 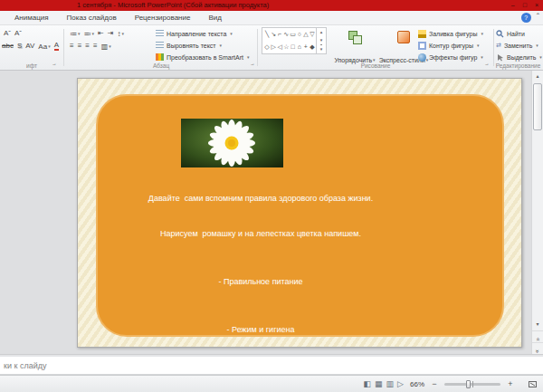 I want to click on convert-to-smartart-button: Преобразовать в SmartArt, so click(x=203, y=57).